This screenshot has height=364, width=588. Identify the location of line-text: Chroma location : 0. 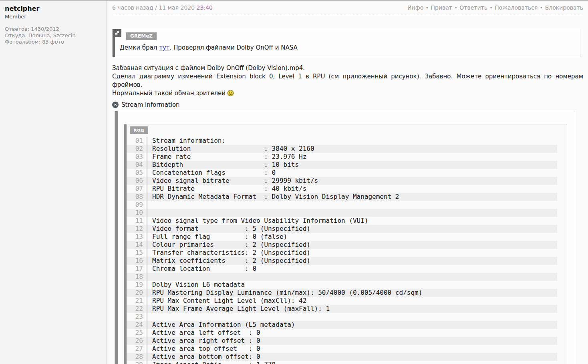
(202, 269).